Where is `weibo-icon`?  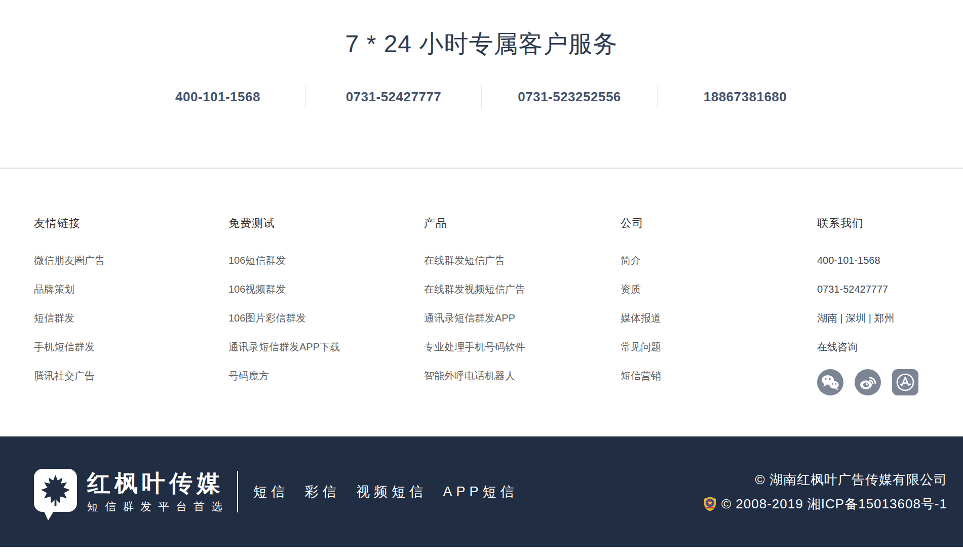
weibo-icon is located at coordinates (868, 382).